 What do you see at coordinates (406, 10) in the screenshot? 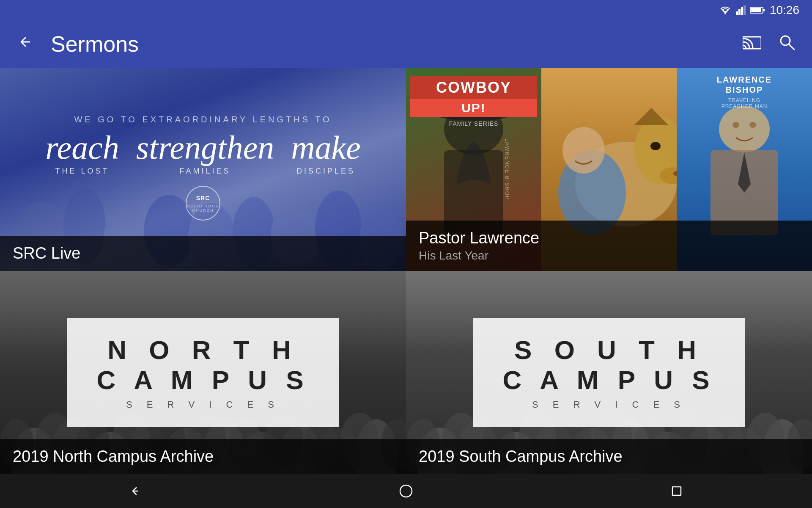
I see `status-bar: 10:26` at bounding box center [406, 10].